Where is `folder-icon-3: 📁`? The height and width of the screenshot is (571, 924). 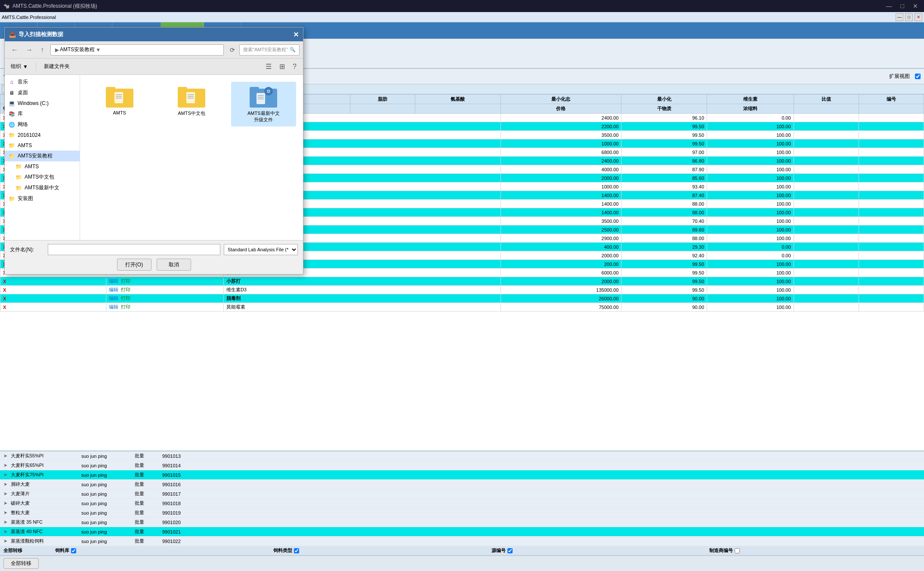
folder-icon-3: 📁 is located at coordinates (12, 156).